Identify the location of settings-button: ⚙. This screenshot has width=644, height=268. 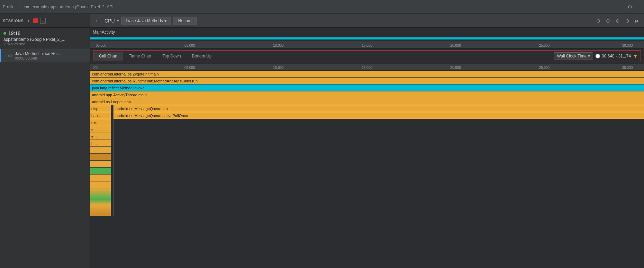
(630, 7).